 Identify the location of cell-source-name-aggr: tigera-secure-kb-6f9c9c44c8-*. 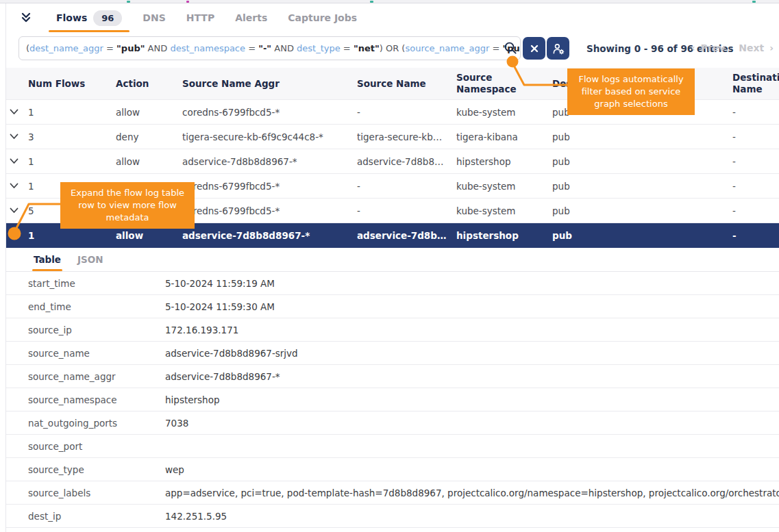
(270, 137).